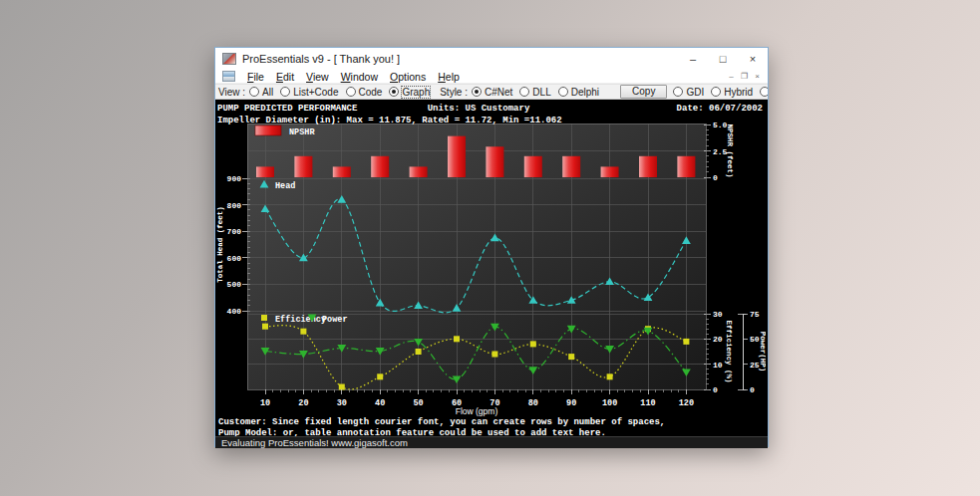  I want to click on radio-dll: DLL, so click(534, 92).